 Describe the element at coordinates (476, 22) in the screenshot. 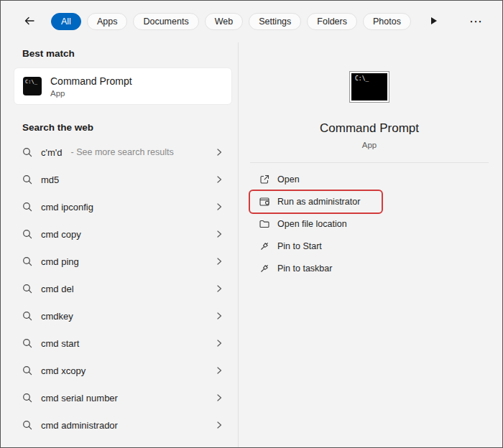

I see `ellipsis-icon: ⋯` at that location.